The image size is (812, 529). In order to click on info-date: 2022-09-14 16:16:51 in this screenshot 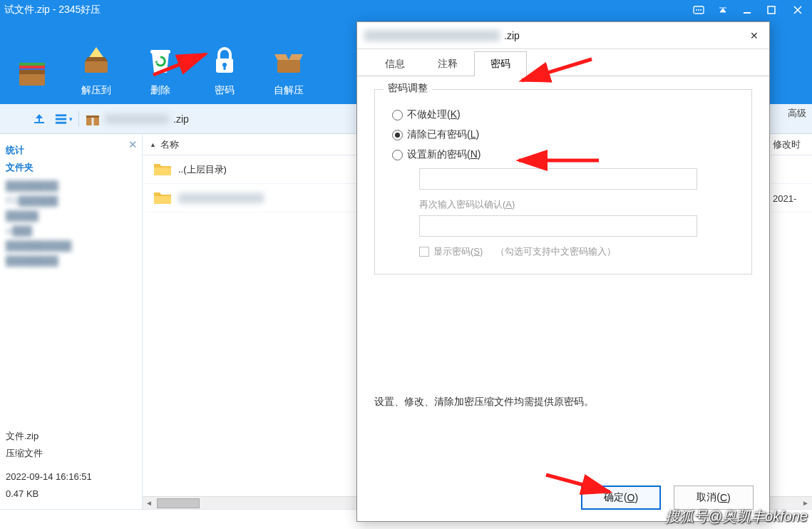, I will do `click(48, 476)`.